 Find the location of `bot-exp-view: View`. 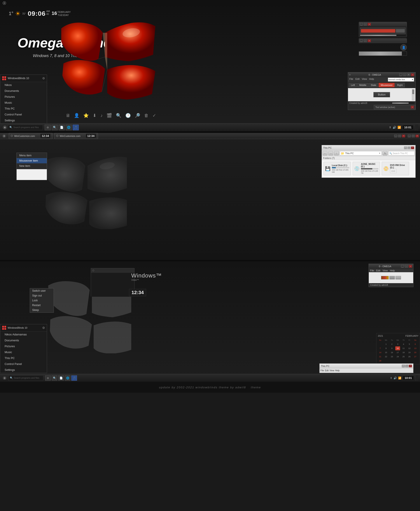

bot-exp-view: View is located at coordinates (332, 370).